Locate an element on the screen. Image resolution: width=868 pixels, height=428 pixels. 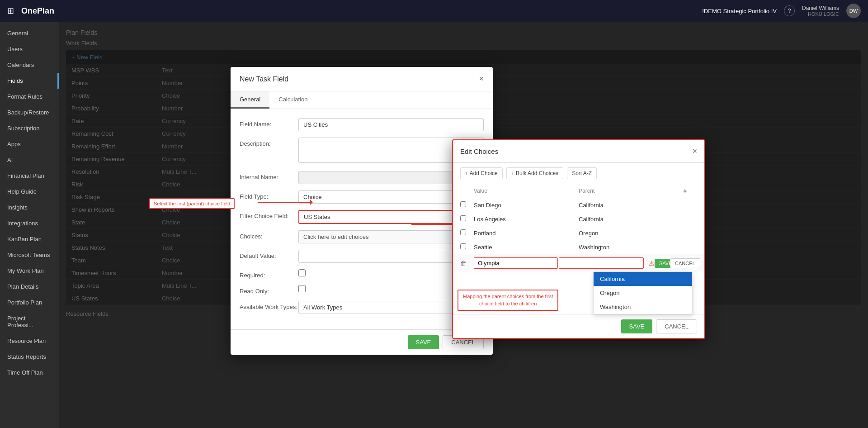
field-type-label: Field Type: is located at coordinates (269, 195).